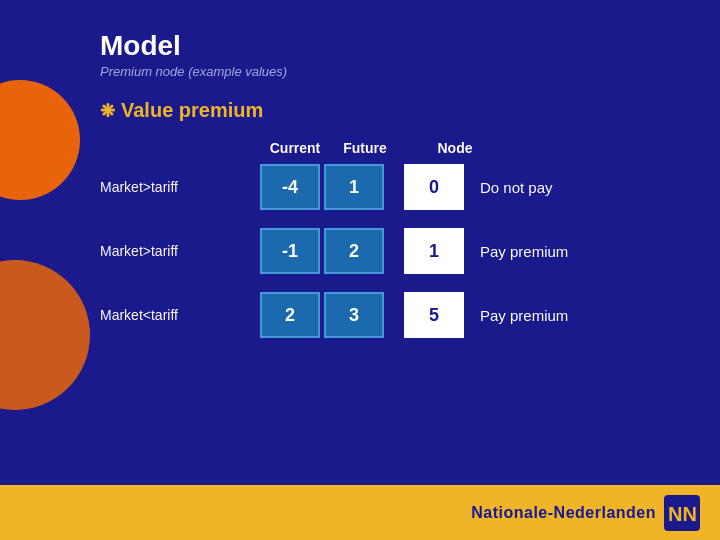  What do you see at coordinates (434, 187) in the screenshot?
I see `cell-node-1: 0` at bounding box center [434, 187].